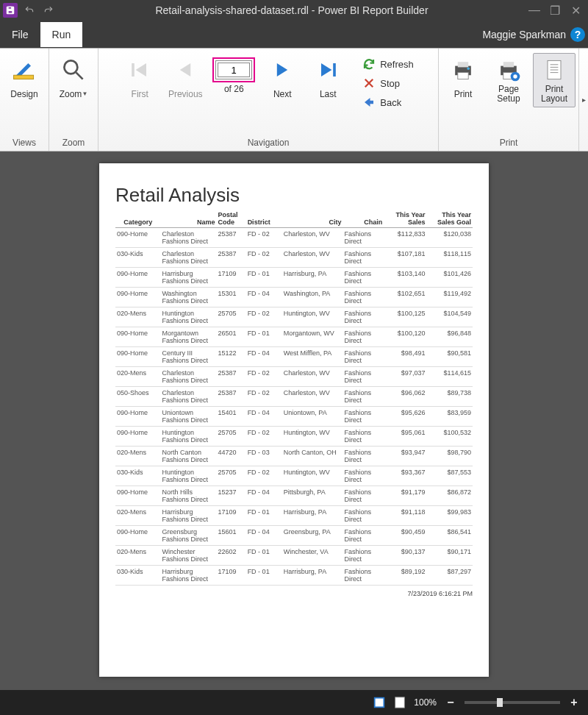  I want to click on design-icon, so click(24, 70).